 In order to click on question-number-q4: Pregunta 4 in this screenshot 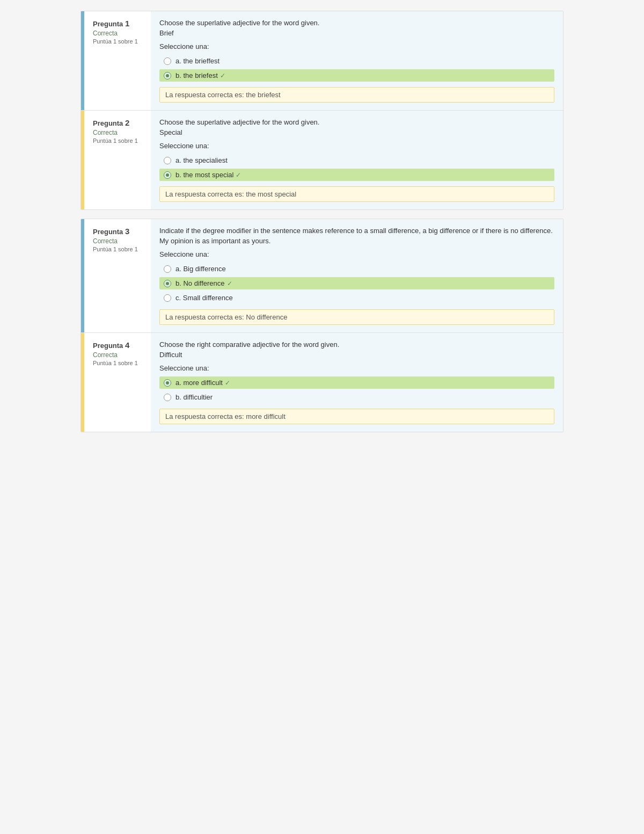, I will do `click(117, 345)`.